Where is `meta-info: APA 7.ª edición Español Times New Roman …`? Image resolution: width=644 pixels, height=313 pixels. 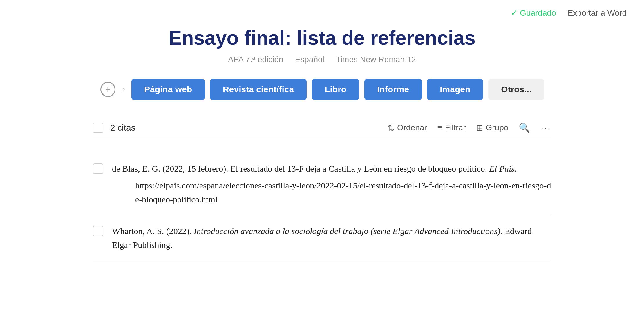
meta-info: APA 7.ª edición Español Times New Roman … is located at coordinates (322, 60).